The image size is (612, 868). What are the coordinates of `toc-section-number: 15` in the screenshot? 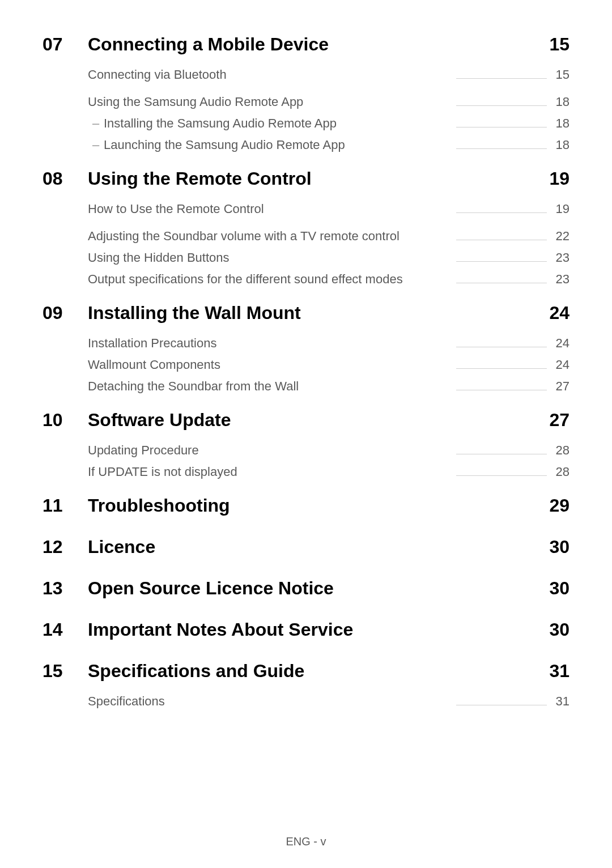 It's located at (65, 671).